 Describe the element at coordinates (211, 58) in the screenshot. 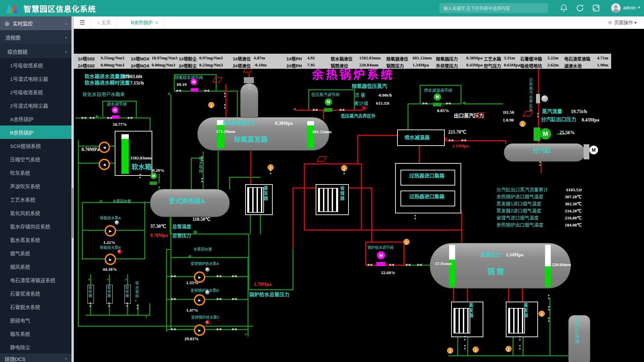

I see `strip-value: 0.97mg/Nm3` at that location.